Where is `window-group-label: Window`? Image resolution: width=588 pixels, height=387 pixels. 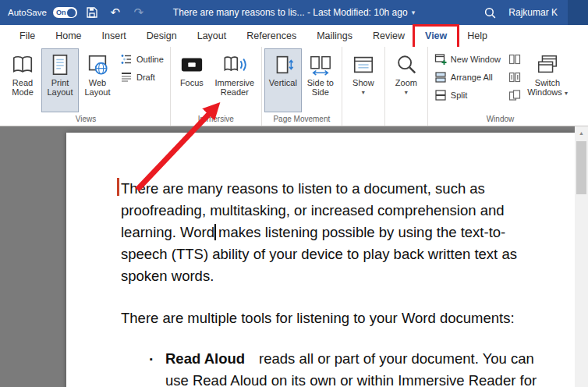
window-group-label: Window is located at coordinates (501, 120).